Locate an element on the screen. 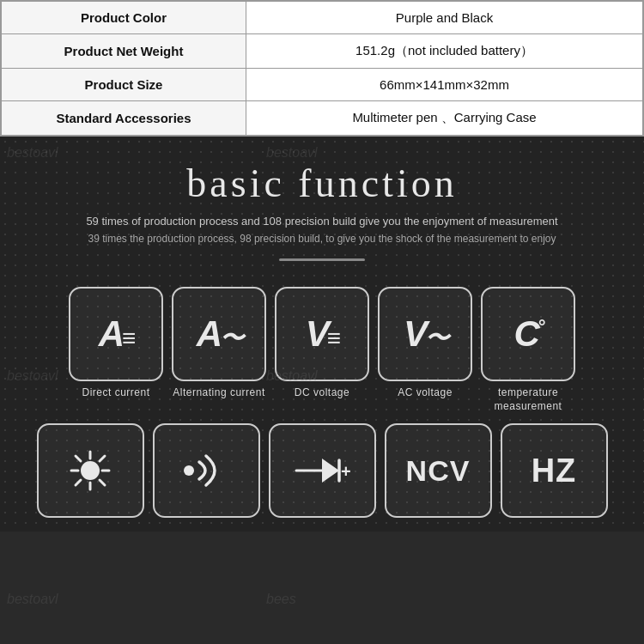  icon-box-sound is located at coordinates (206, 471).